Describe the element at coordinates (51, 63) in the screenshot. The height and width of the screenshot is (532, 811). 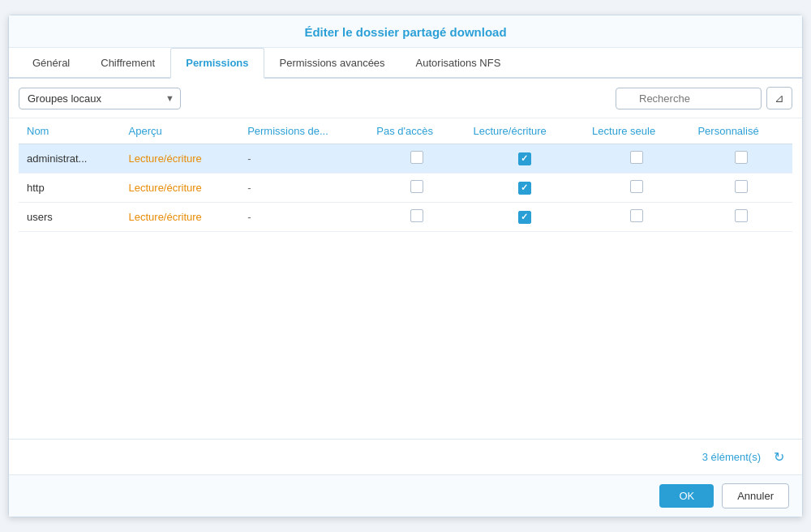
I see `tab-general: Général` at that location.